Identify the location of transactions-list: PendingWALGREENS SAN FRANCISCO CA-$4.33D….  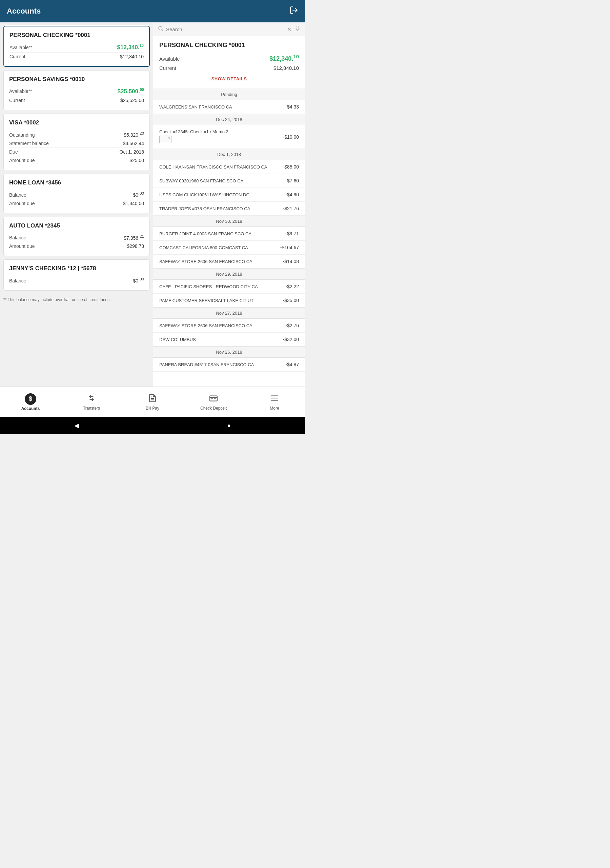
(229, 237).